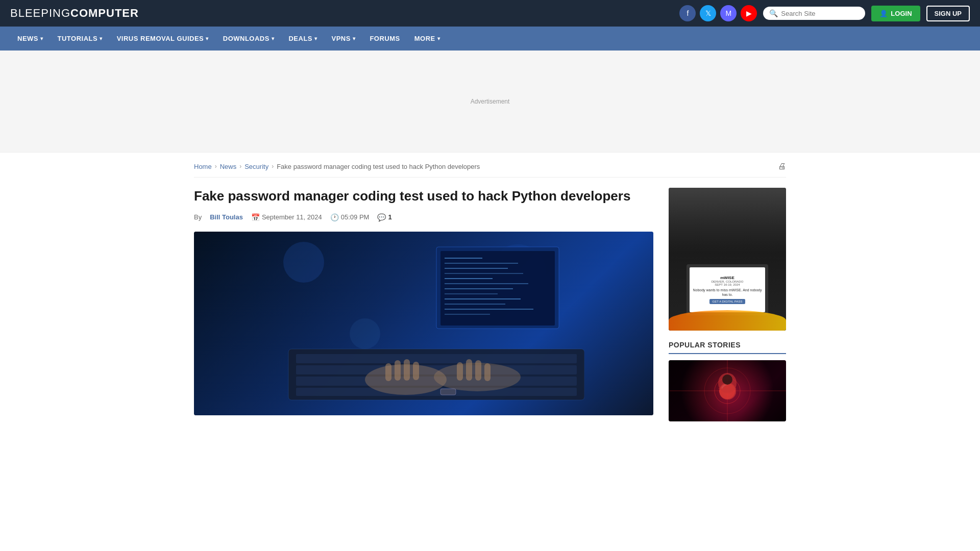 Image resolution: width=980 pixels, height=551 pixels. I want to click on article-date: September 11, 2024, so click(292, 217).